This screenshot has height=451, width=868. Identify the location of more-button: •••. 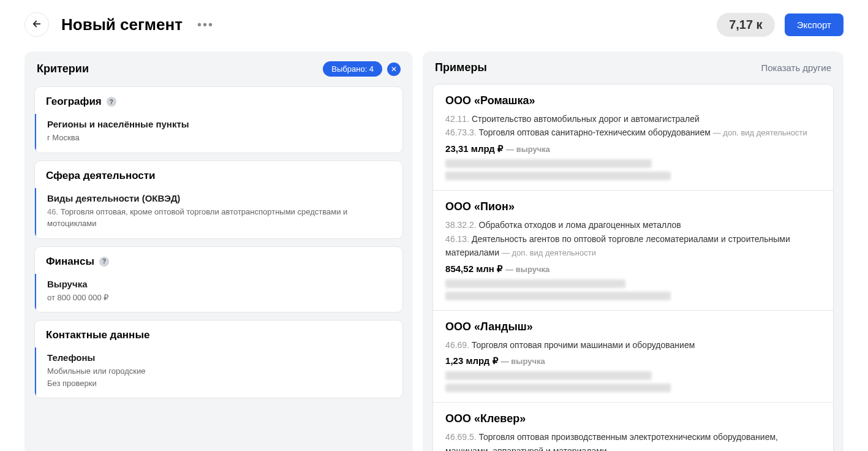
(206, 25).